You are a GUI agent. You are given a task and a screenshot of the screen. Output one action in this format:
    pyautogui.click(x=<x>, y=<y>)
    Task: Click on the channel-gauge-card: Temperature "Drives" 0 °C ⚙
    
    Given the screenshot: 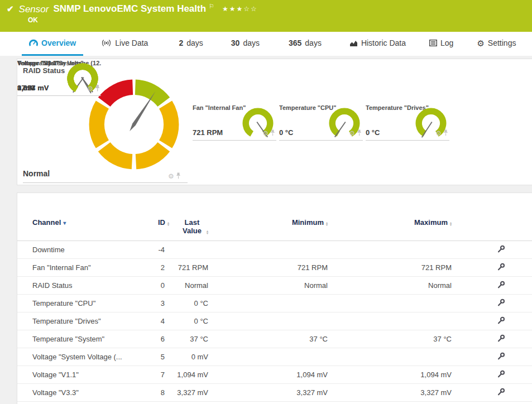 What is the action you would take?
    pyautogui.click(x=408, y=122)
    